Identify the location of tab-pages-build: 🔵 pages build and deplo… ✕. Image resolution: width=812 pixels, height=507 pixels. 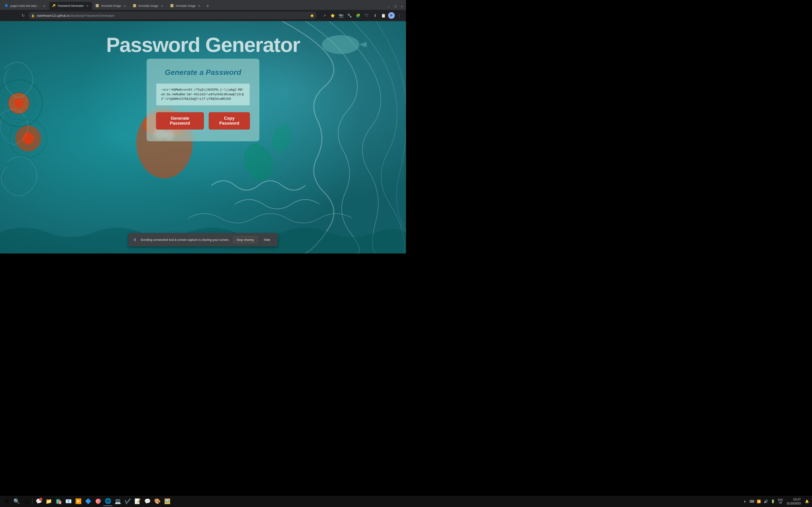
(26, 6).